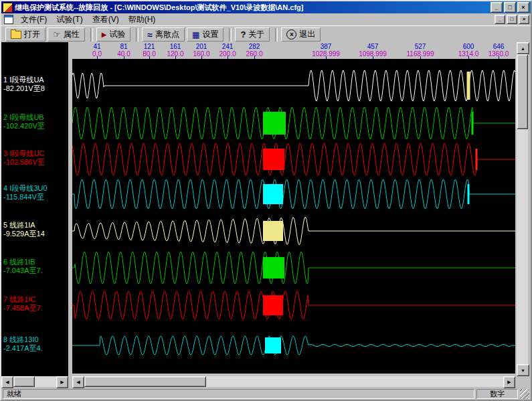 This screenshot has height=401, width=532. I want to click on app-icon, so click(8, 8).